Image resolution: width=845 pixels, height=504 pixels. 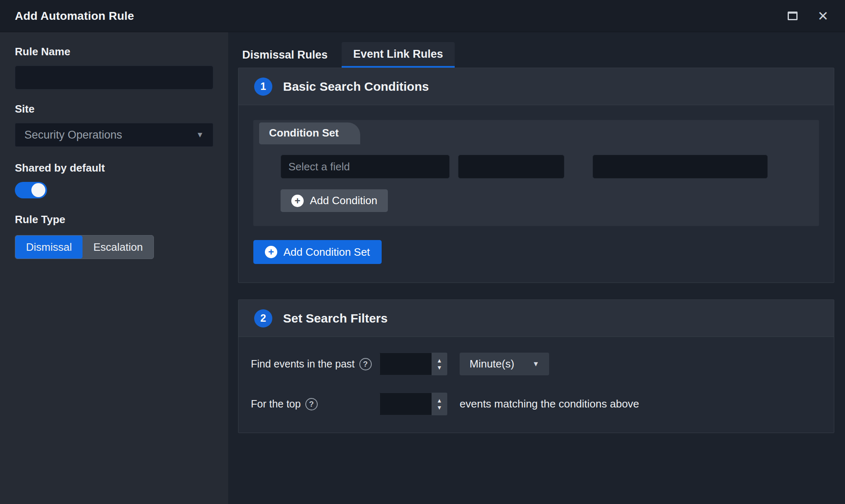 What do you see at coordinates (406, 364) in the screenshot?
I see `time-value-input` at bounding box center [406, 364].